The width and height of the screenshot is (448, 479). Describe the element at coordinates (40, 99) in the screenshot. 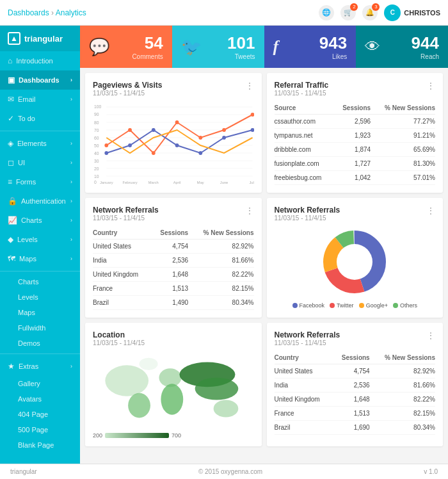

I see `sidebar-item-email: ✉Email ›` at that location.